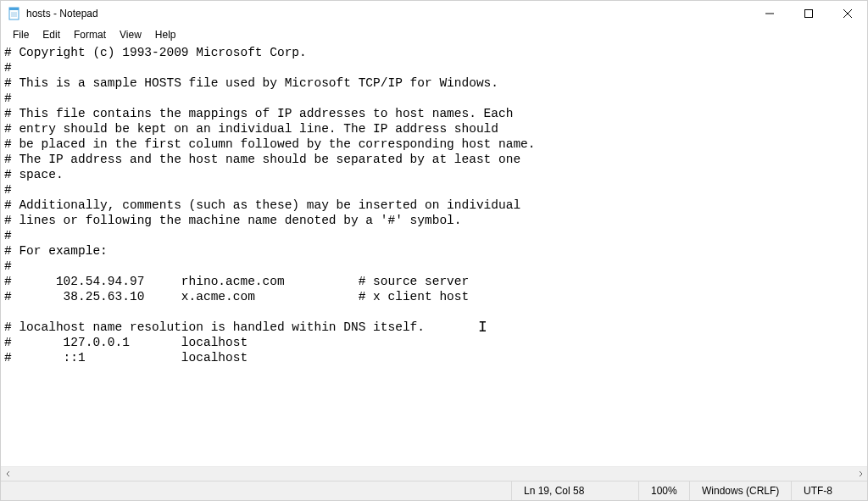 This screenshot has height=501, width=868. Describe the element at coordinates (20, 35) in the screenshot. I see `menu-file: File` at that location.